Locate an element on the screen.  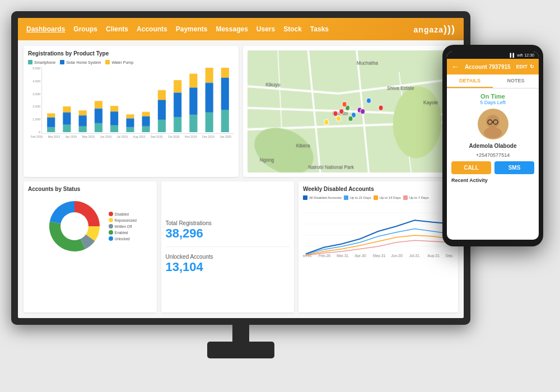
phone-screen: ▌▌ wifi 12:30 ← Account 7937915 EDIT ↻ D… is located at coordinates (493, 146).